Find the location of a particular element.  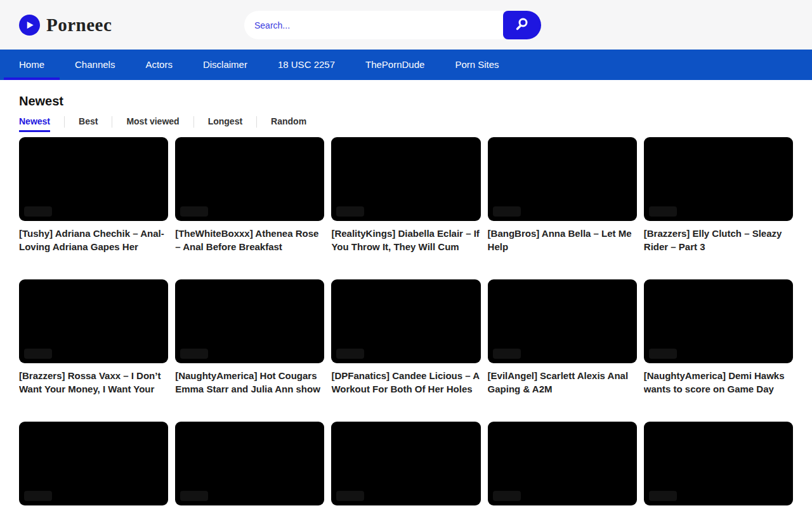

tab-newest: Newest is located at coordinates (34, 124).